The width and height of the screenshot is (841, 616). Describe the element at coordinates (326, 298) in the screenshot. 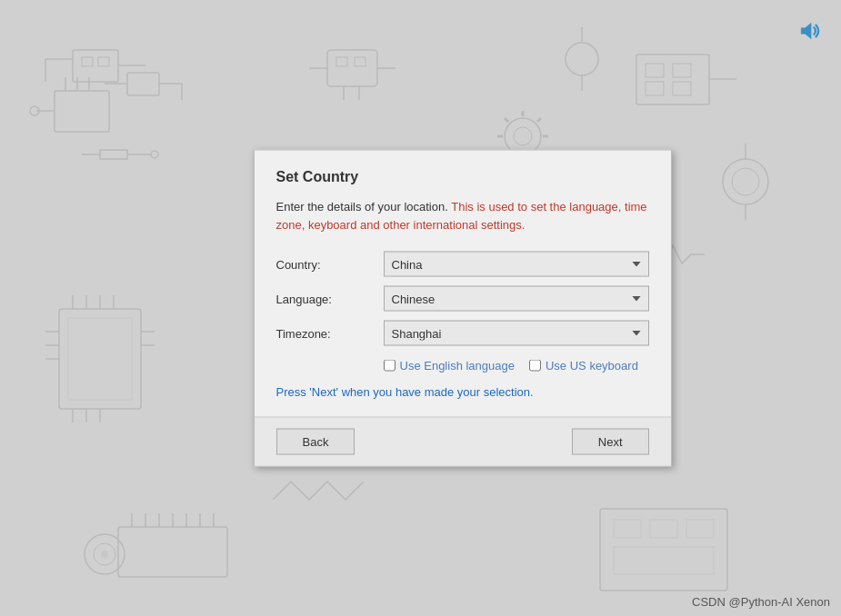

I see `language-label: Language:` at that location.